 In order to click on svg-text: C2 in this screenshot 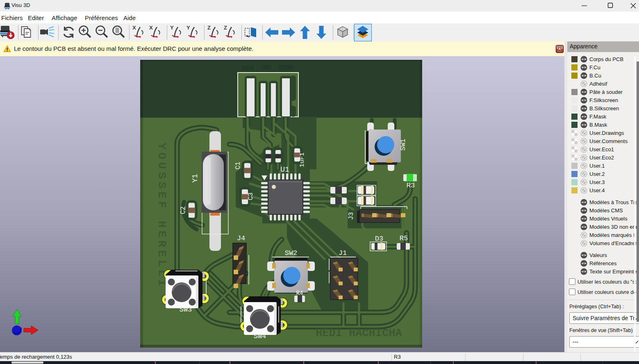, I will do `click(183, 210)`.